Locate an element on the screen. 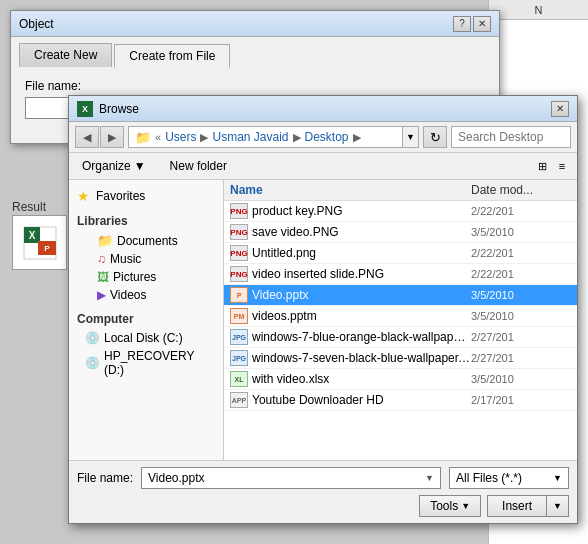 This screenshot has width=588, height=544. filename-dropdown-arrow: ▼ is located at coordinates (430, 478).